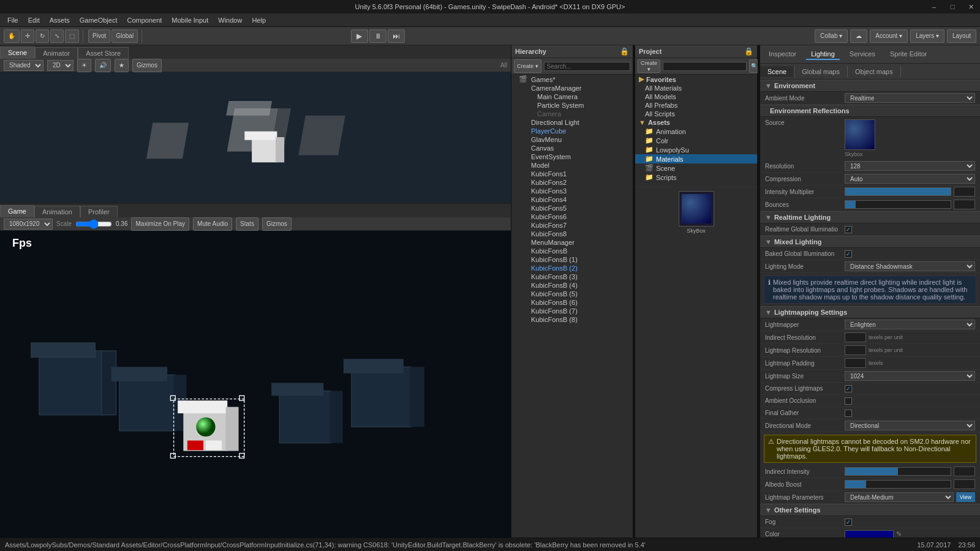 Image resolution: width=980 pixels, height=551 pixels. Describe the element at coordinates (396, 36) in the screenshot. I see `step-button: ⏭` at that location.